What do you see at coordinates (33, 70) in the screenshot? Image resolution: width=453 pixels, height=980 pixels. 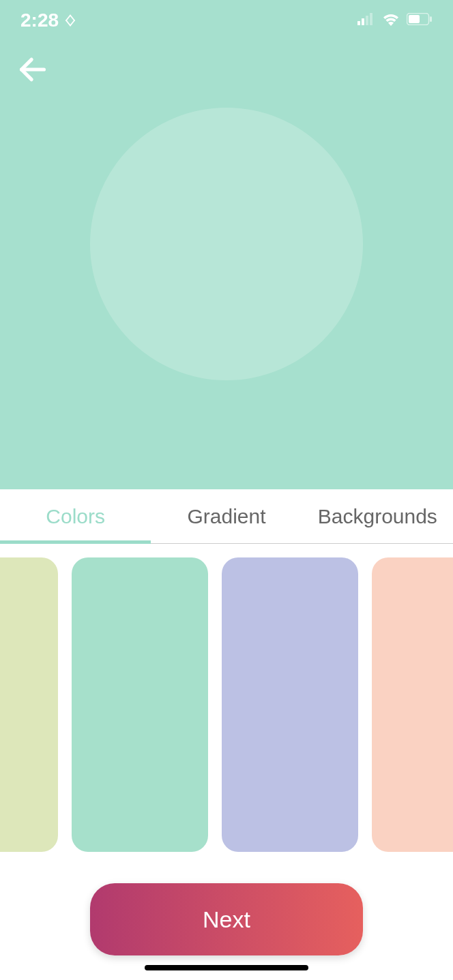 I see `arrow-left-icon` at bounding box center [33, 70].